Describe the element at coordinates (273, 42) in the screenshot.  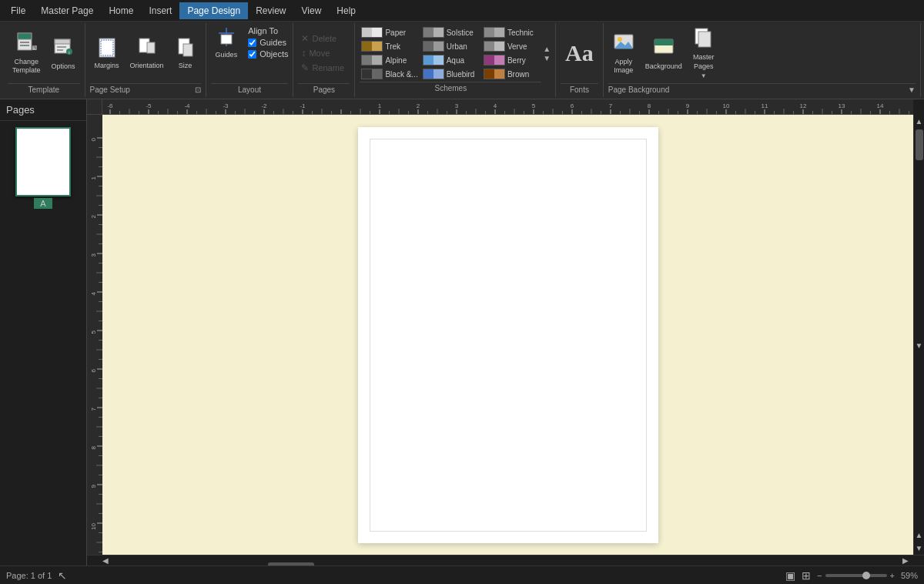
I see `guides-checkbox-text: Guides` at that location.